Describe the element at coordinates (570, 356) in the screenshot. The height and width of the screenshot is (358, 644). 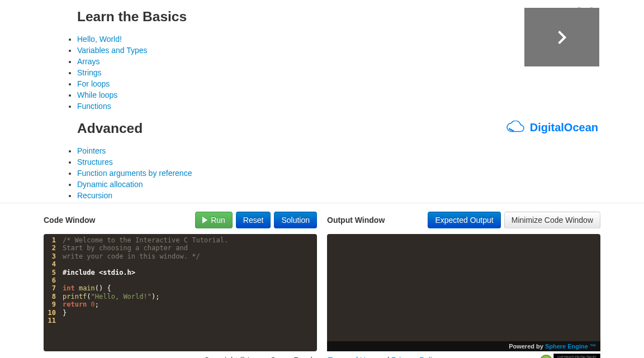
I see `dmca-badge: COPYRIGHT PROTECTED BY DMCA.com` at that location.